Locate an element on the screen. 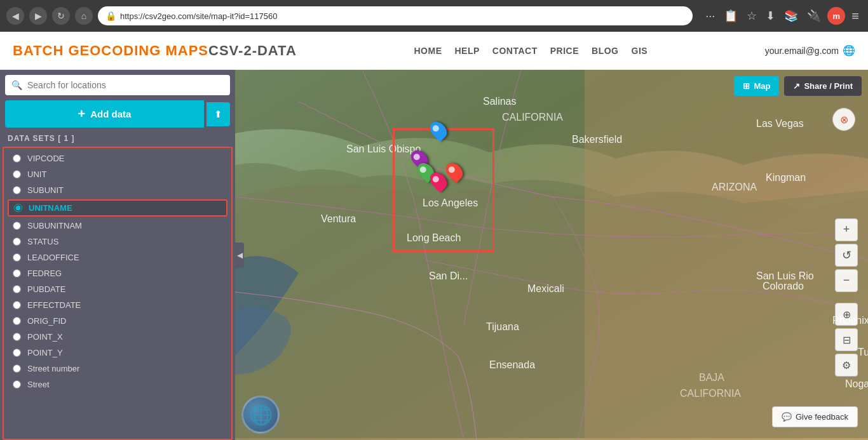 This screenshot has width=868, height=440. map-controls: ⊞ Map ↗ Share / Print is located at coordinates (798, 86).